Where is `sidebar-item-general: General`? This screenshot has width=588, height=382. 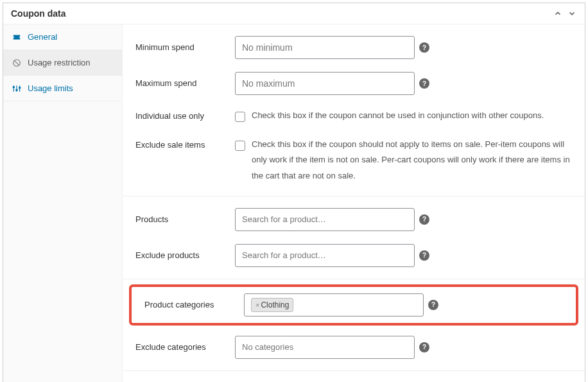 sidebar-item-general: General is located at coordinates (63, 37).